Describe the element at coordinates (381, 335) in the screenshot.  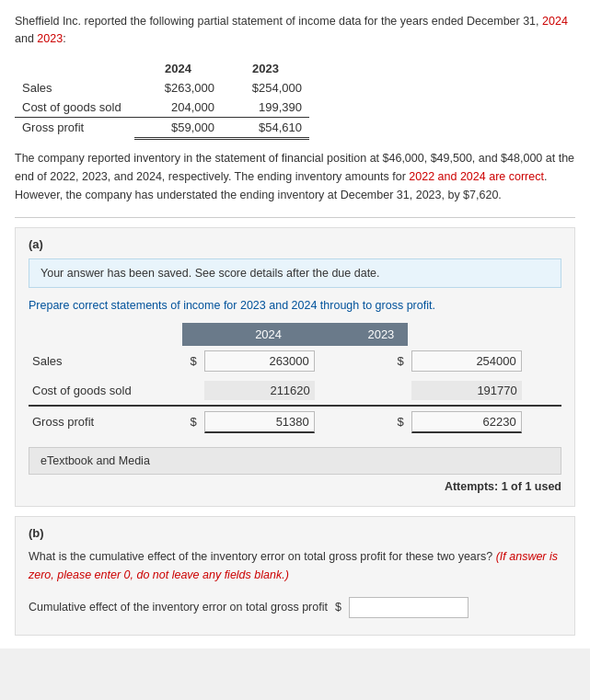
I see `answer-col-header-2023: 2023` at that location.